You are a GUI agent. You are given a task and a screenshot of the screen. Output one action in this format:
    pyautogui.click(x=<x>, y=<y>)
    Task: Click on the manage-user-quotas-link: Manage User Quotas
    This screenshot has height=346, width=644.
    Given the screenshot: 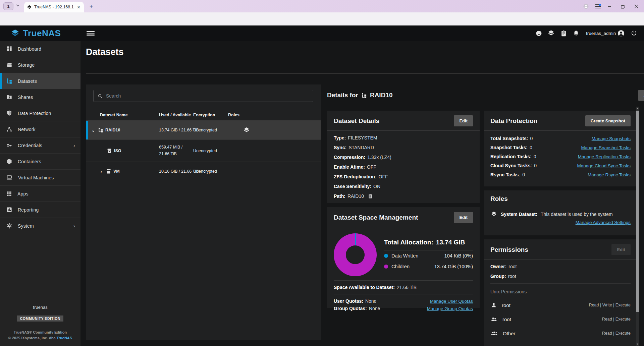 What is the action you would take?
    pyautogui.click(x=451, y=301)
    